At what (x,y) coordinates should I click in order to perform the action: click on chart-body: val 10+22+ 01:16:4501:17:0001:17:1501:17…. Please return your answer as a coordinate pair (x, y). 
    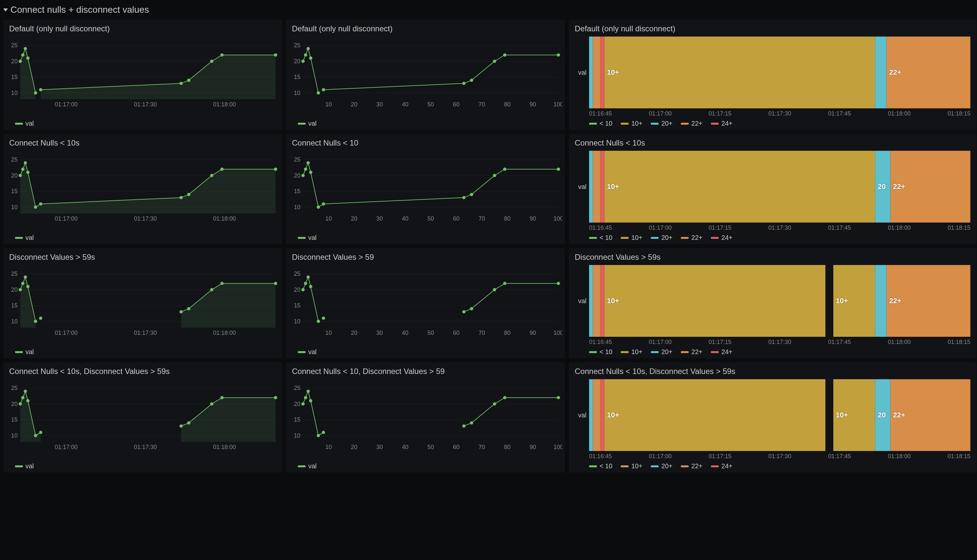
    Looking at the image, I should click on (773, 82).